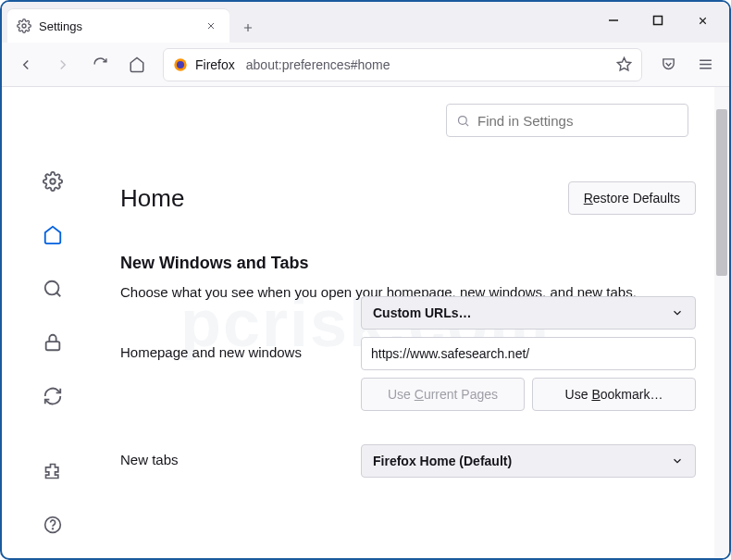  Describe the element at coordinates (613, 20) in the screenshot. I see `minimize-button` at that location.